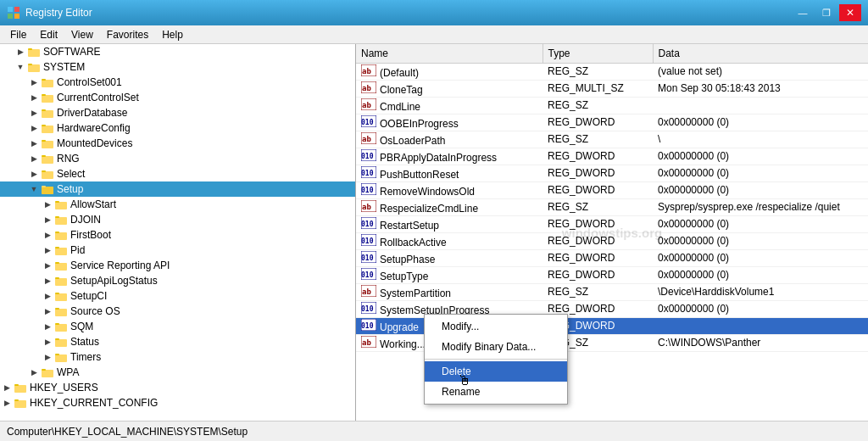 Image resolution: width=868 pixels, height=441 pixels. Describe the element at coordinates (178, 372) in the screenshot. I see `tree-node-wpa: ▶WPA` at that location.